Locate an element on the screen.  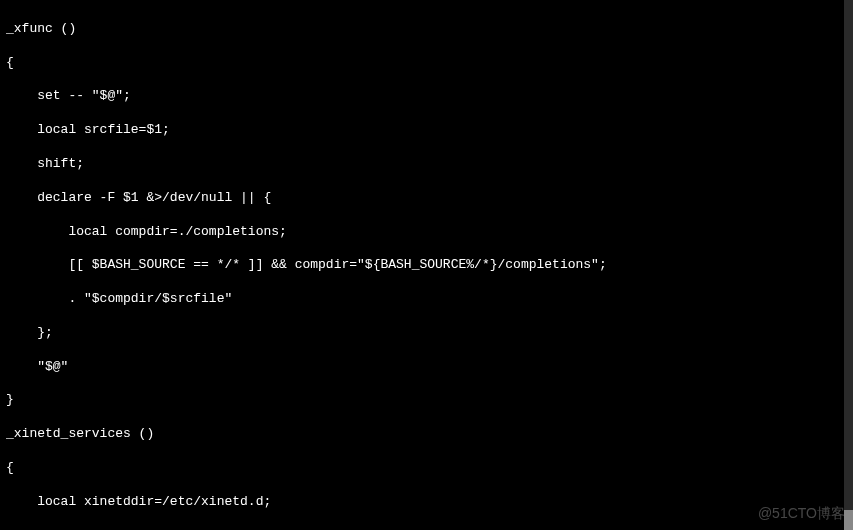
code-line: declare -F $1 &>/dev/null || { is located at coordinates (426, 198).